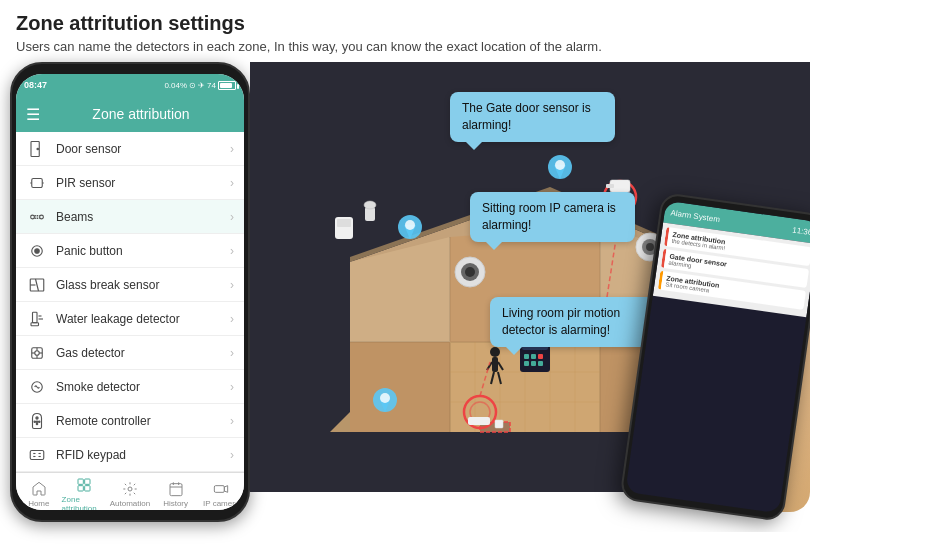  I want to click on gas-detector-label: Gas detector, so click(143, 353).